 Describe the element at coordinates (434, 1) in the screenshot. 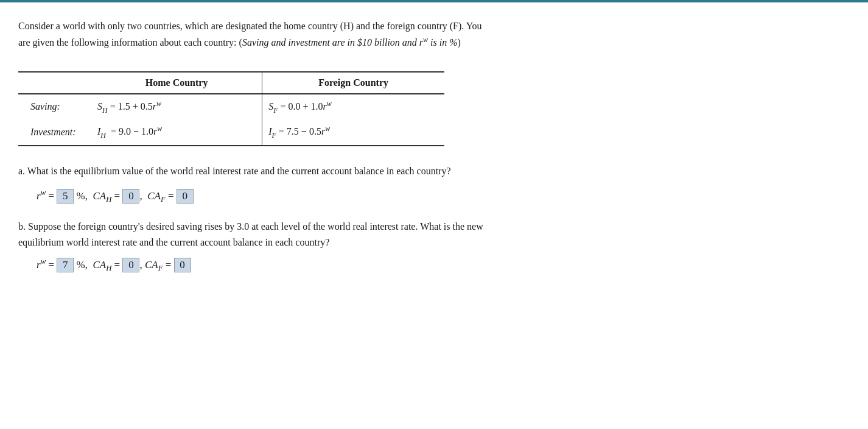

I see `top-bar` at that location.